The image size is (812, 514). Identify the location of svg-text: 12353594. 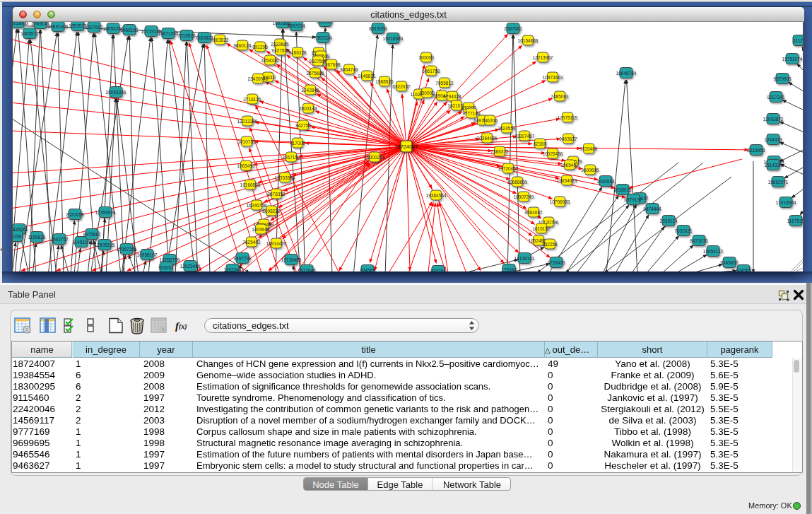
(286, 178).